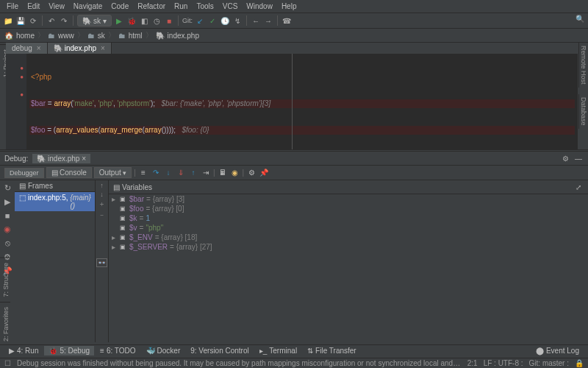 The height and width of the screenshot is (368, 588). What do you see at coordinates (79, 49) in the screenshot?
I see `tab-index-php: 🐘index.php×` at bounding box center [79, 49].